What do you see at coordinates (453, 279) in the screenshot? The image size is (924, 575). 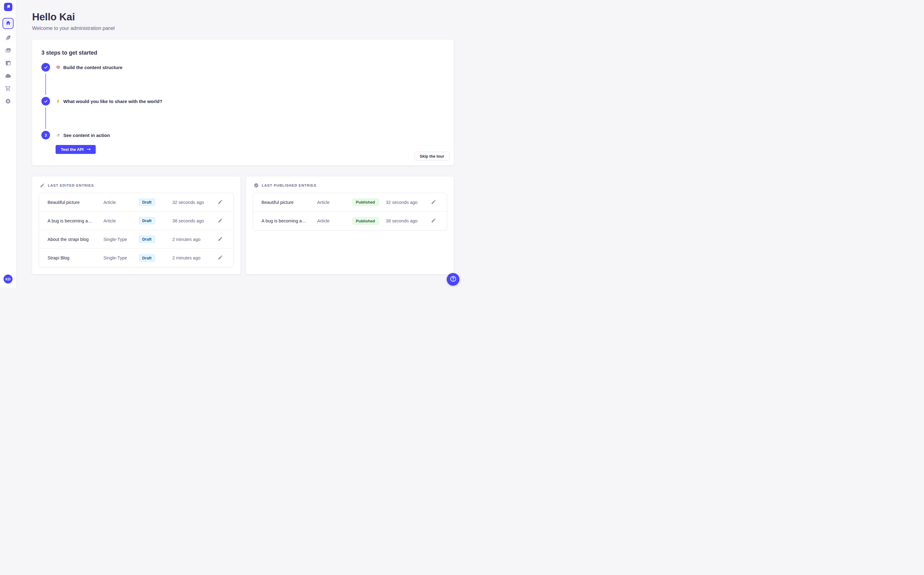 I see `question-mark-icon` at bounding box center [453, 279].